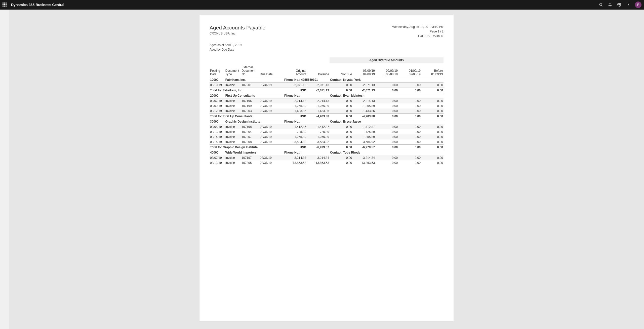 This screenshot has width=644, height=329. I want to click on col-balance: Balance, so click(318, 71).